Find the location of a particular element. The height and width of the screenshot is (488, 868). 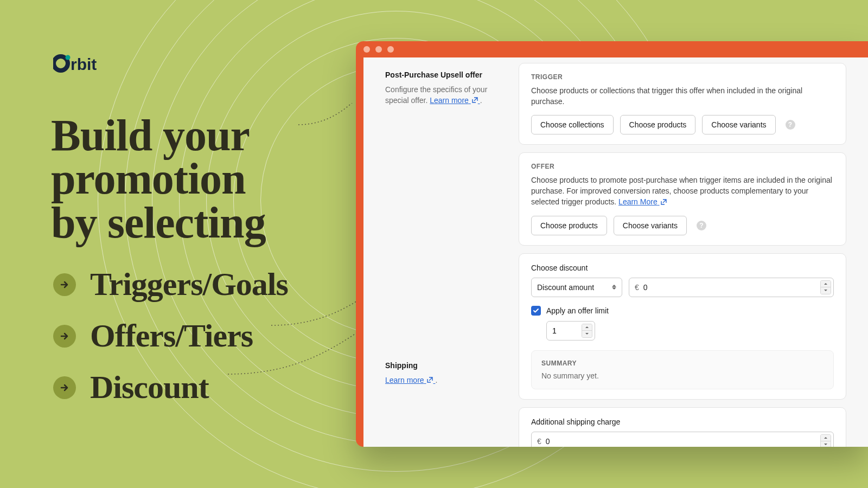

select-caret-icon is located at coordinates (614, 287).